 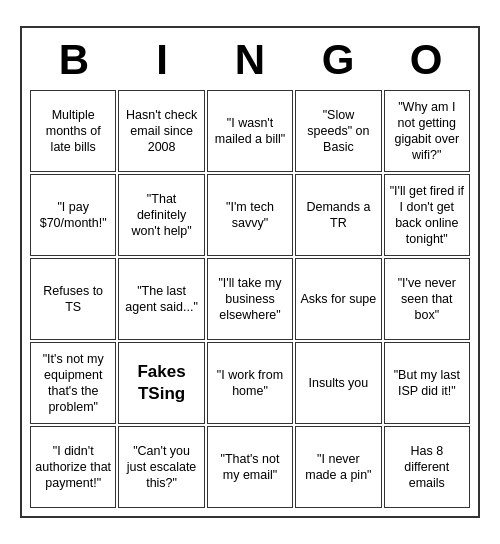 What do you see at coordinates (250, 467) in the screenshot?
I see `bingo-cell-22: "That's not my email"` at bounding box center [250, 467].